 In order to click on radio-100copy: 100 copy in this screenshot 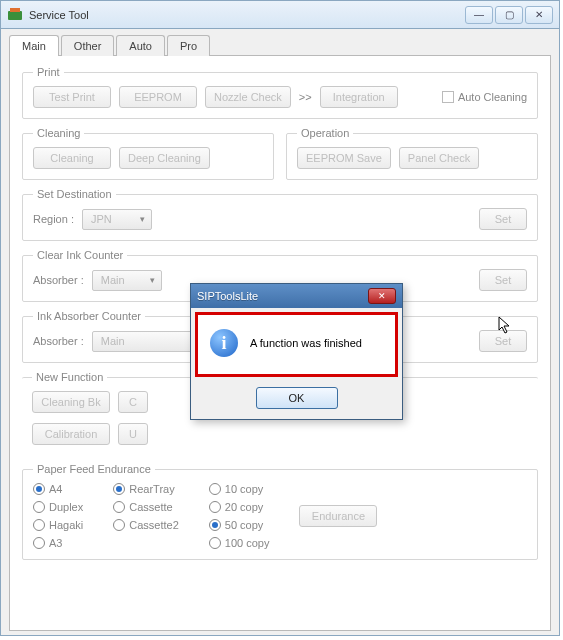, I will do `click(240, 543)`.